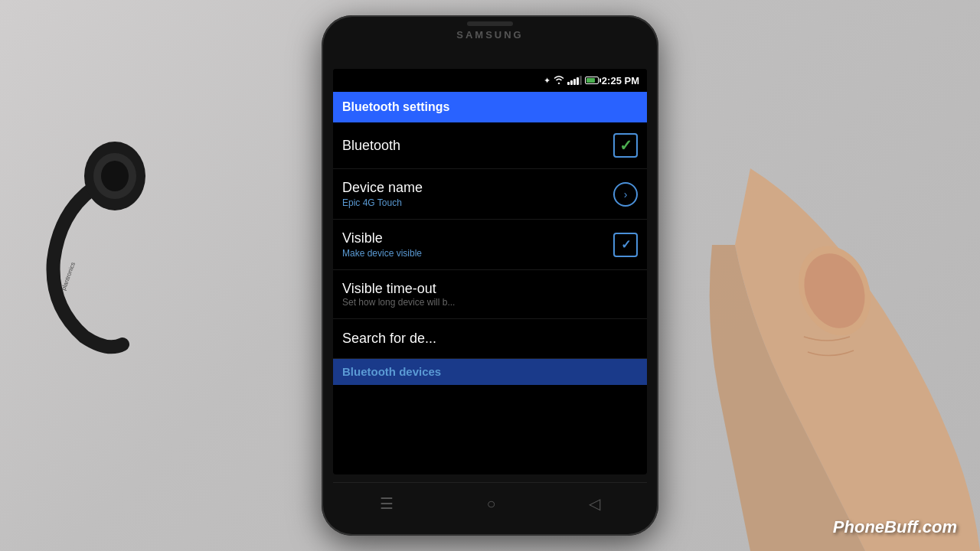 This screenshot has width=980, height=551. Describe the element at coordinates (478, 194) in the screenshot. I see `device-name-content: Device name Epic 4G Touch` at that location.